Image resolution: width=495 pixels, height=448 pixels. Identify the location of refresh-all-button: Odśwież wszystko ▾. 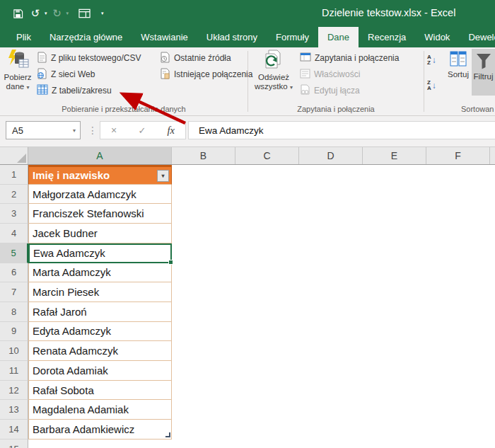
(274, 71).